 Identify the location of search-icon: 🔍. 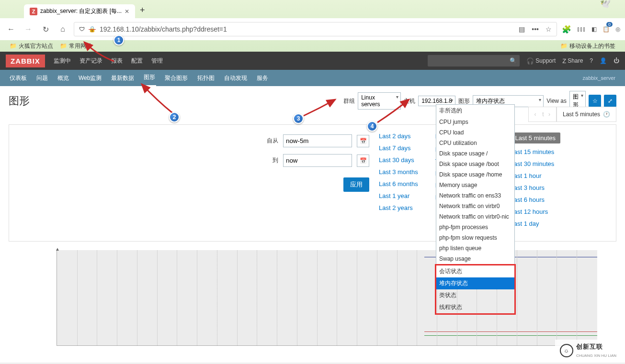
(513, 61).